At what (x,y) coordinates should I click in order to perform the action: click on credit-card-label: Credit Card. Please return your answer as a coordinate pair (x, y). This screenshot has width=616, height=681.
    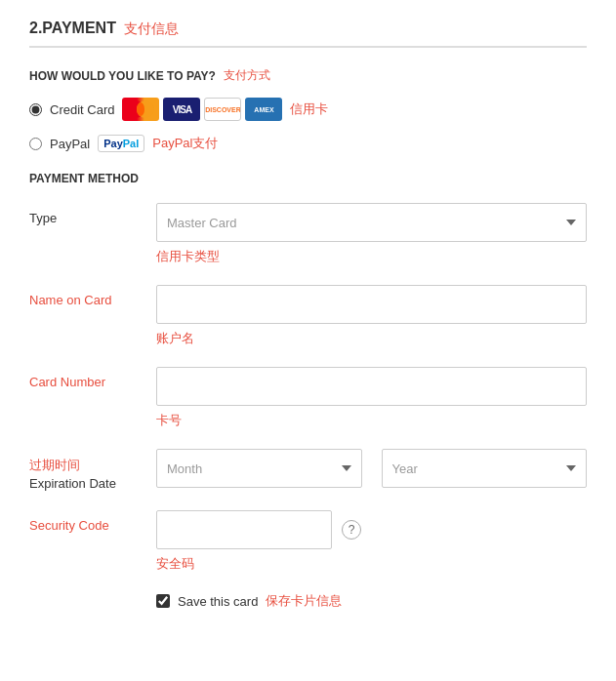
    Looking at the image, I should click on (82, 109).